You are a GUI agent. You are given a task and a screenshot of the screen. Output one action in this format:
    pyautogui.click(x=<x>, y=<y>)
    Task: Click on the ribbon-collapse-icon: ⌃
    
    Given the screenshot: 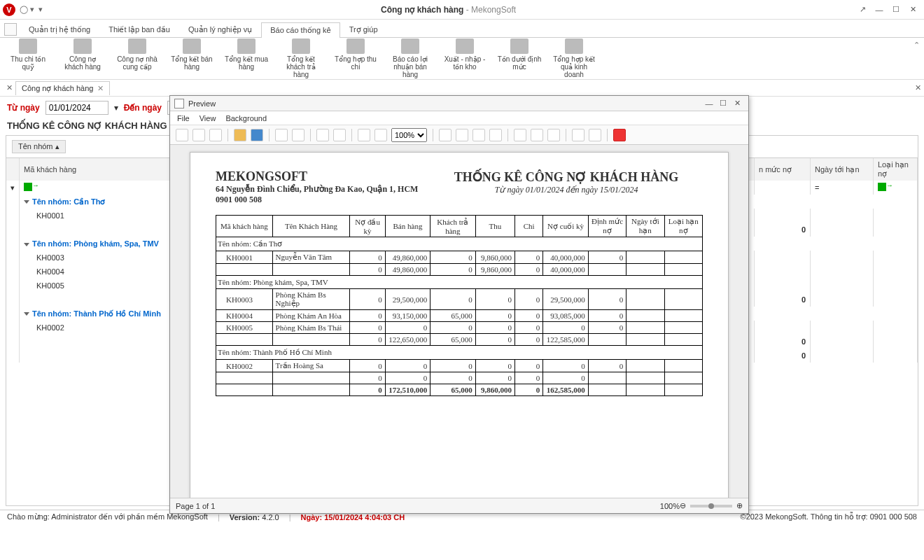 What is the action you would take?
    pyautogui.click(x=917, y=45)
    